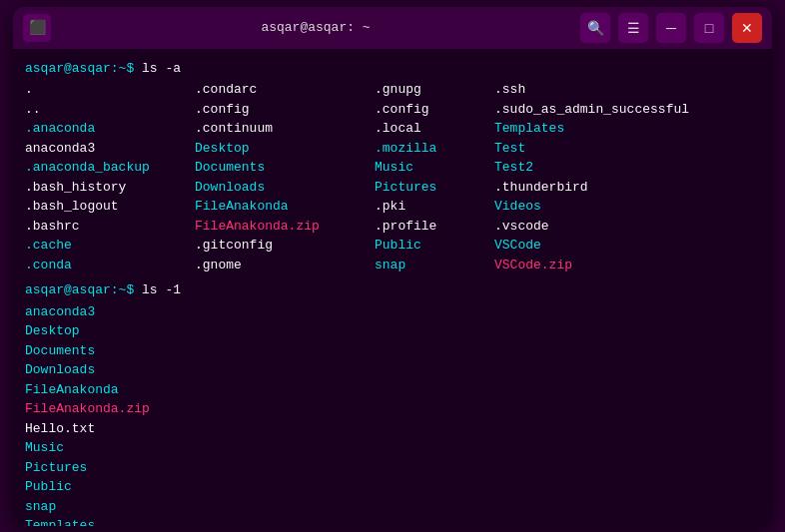 The image size is (785, 532). I want to click on ls-col-1: . .. .anaconda anaconda3 .anaconda_backu…, so click(110, 178).